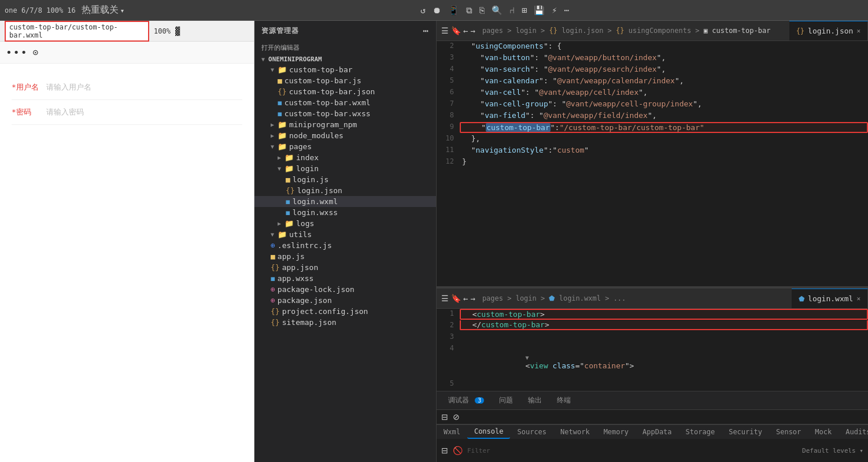 The height and width of the screenshot is (462, 868). I want to click on record-icon: ⏺, so click(437, 10).